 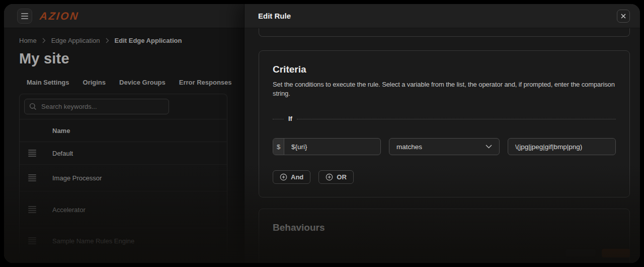 What do you see at coordinates (444, 89) in the screenshot?
I see `criteria-description: Set the conditions to execute the rule. …` at bounding box center [444, 89].